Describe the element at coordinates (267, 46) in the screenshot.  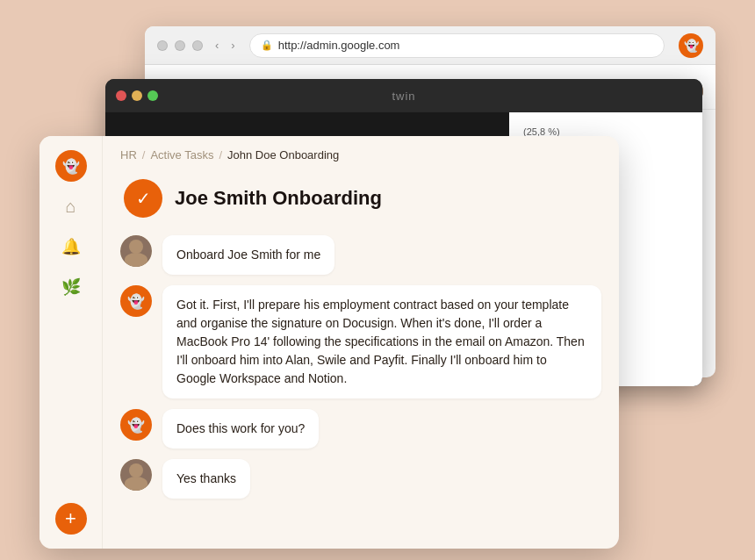
I see `lock-icon: 🔒` at that location.